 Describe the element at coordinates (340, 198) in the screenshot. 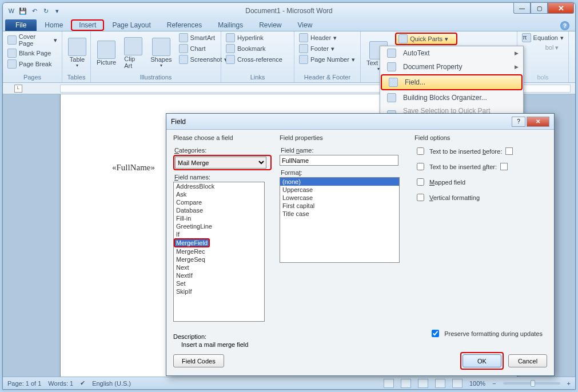

I see `format-option: Lowercase` at that location.